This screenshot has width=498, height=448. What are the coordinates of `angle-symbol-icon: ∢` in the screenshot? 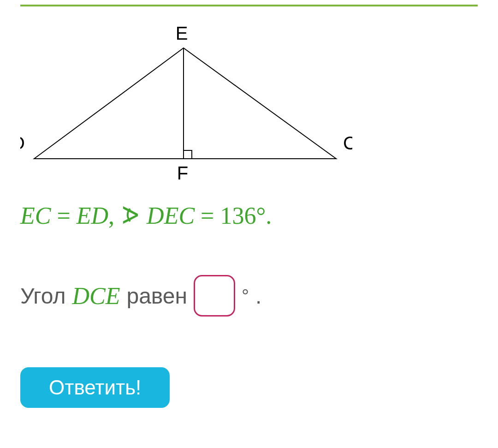 It's located at (130, 216).